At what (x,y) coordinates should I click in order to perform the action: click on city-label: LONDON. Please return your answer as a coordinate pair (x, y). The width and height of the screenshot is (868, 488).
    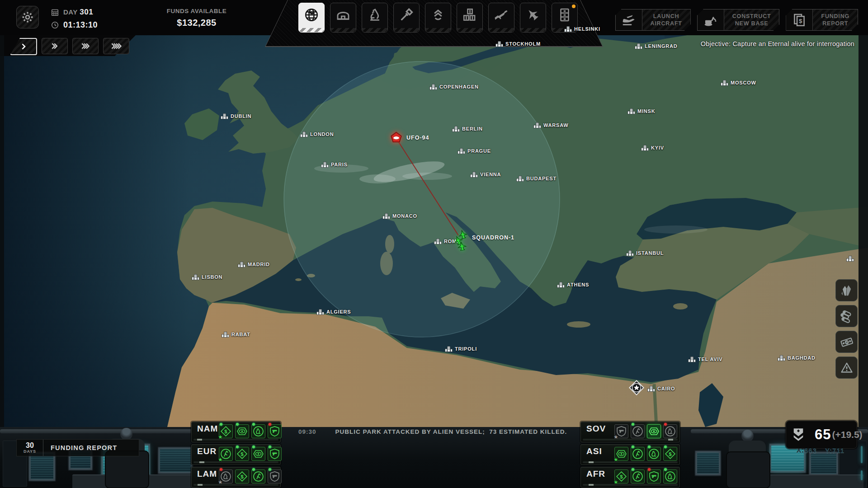
    Looking at the image, I should click on (322, 134).